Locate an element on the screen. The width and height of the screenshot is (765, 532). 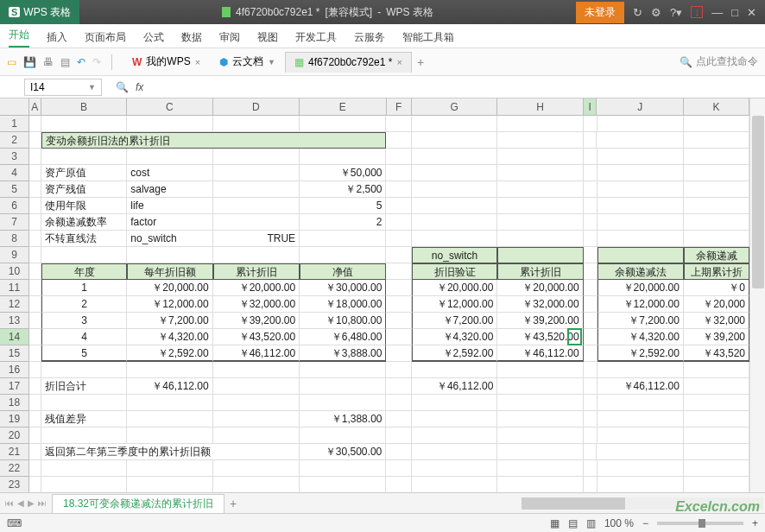
row-header: 12 is located at coordinates (15, 304).